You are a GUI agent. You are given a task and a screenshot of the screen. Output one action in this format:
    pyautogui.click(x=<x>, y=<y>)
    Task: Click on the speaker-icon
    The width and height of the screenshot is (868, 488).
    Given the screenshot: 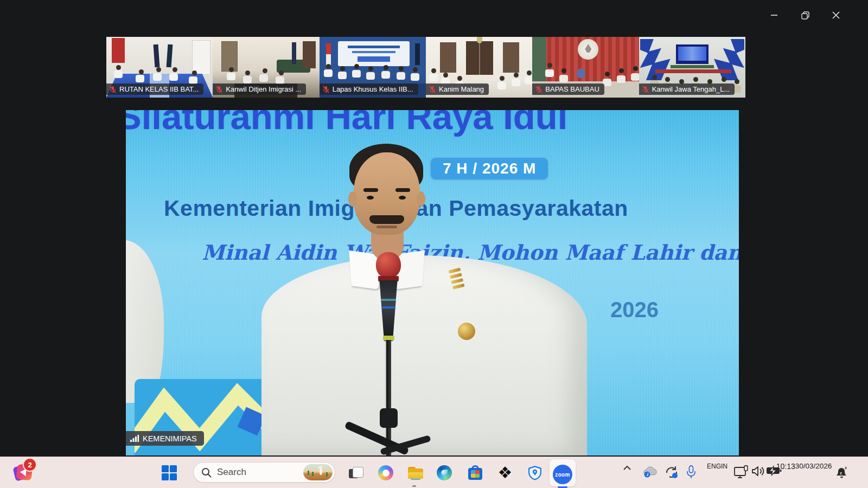 What is the action you would take?
    pyautogui.click(x=758, y=471)
    